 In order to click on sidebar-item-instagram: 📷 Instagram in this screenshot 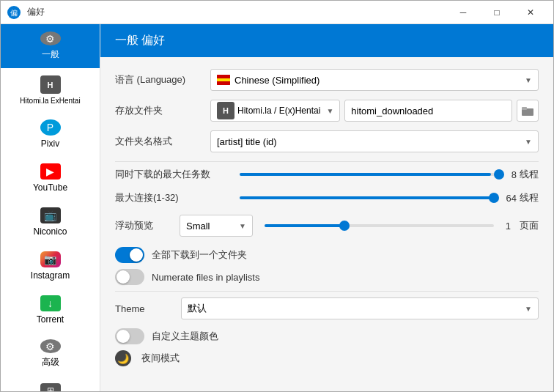, I will do `click(50, 266)`.